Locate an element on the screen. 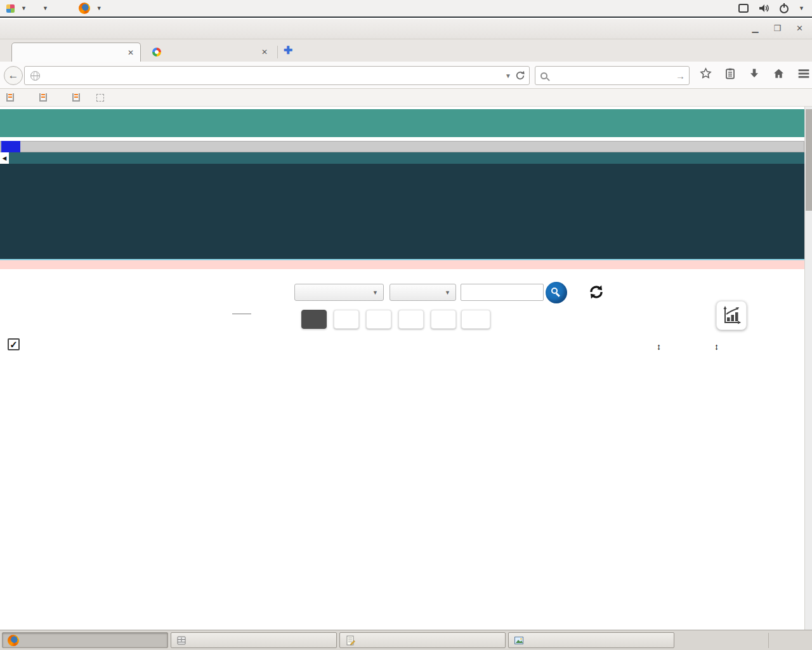  page-banner is located at coordinates (402, 123).